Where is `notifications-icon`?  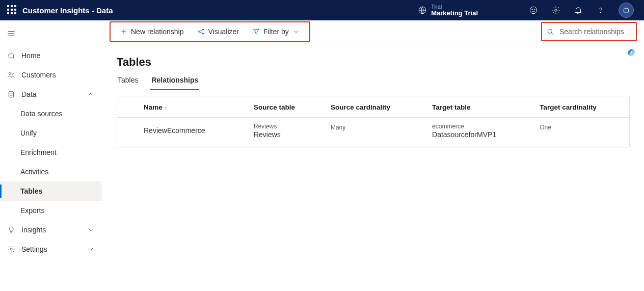 notifications-icon is located at coordinates (578, 10).